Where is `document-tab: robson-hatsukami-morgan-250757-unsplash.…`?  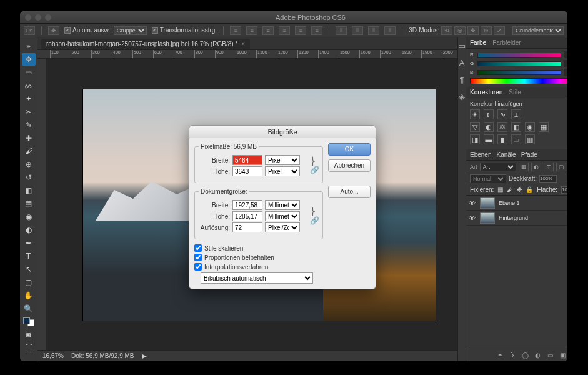
document-tab: robson-hatsukami-morgan-250757-unsplash.… is located at coordinates (146, 44).